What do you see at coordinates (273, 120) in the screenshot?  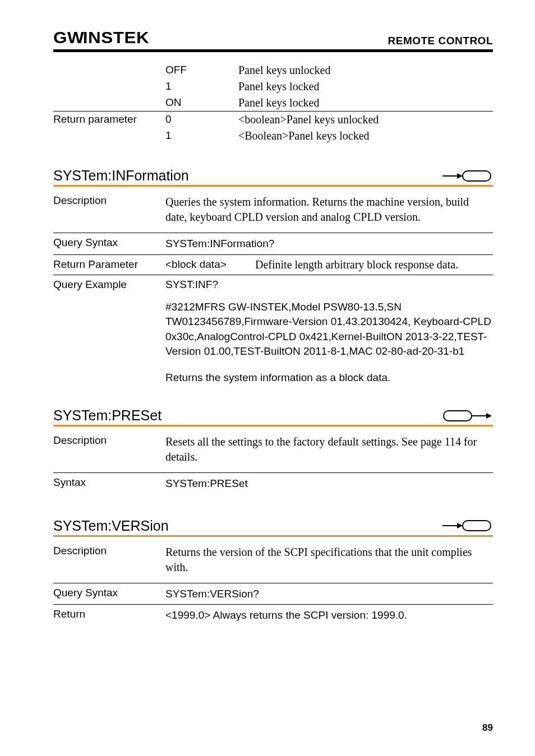 I see `table-row: Return parameter 0 <boolean>Panel keys u…` at bounding box center [273, 120].